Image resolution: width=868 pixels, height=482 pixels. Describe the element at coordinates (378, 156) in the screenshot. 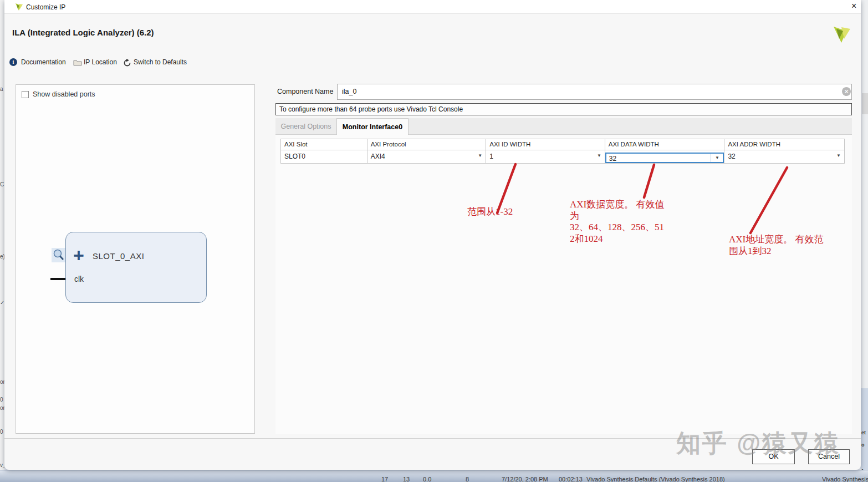

I see `axi-protocol-value: AXI4` at that location.